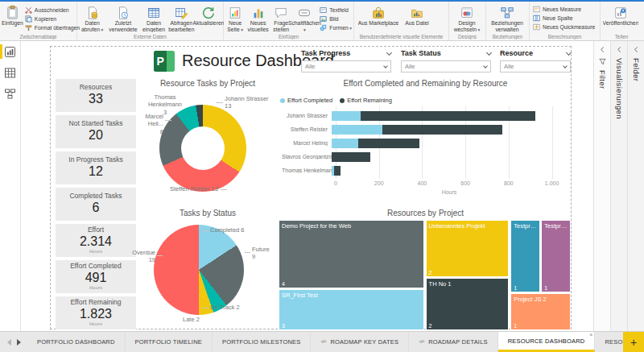  What do you see at coordinates (95, 303) in the screenshot?
I see `kpi-label: Effort Remaining` at bounding box center [95, 303].